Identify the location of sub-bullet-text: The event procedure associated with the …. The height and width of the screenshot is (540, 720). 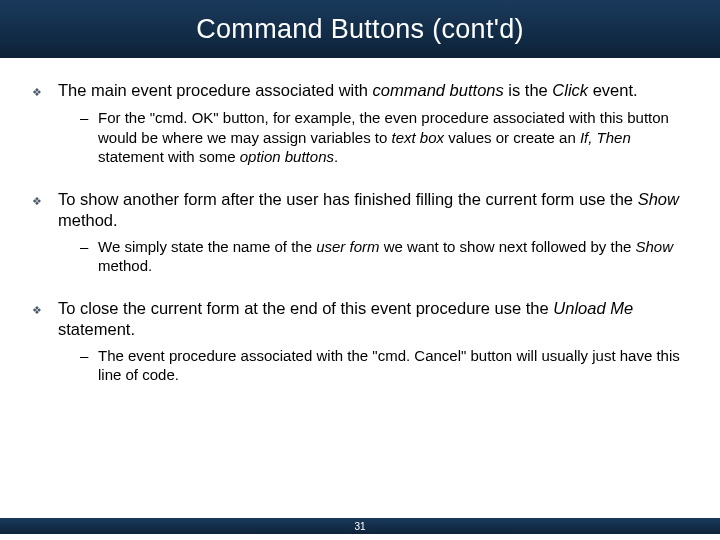
(395, 366).